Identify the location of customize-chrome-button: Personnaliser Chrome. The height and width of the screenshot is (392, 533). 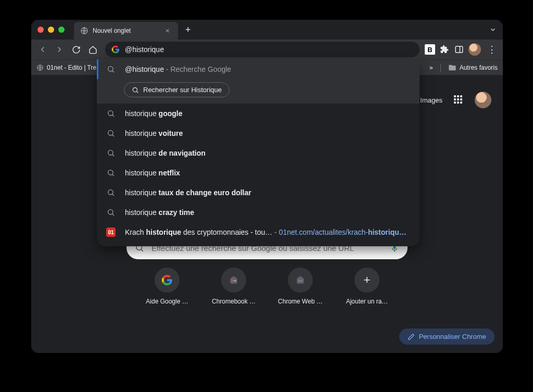
(447, 336).